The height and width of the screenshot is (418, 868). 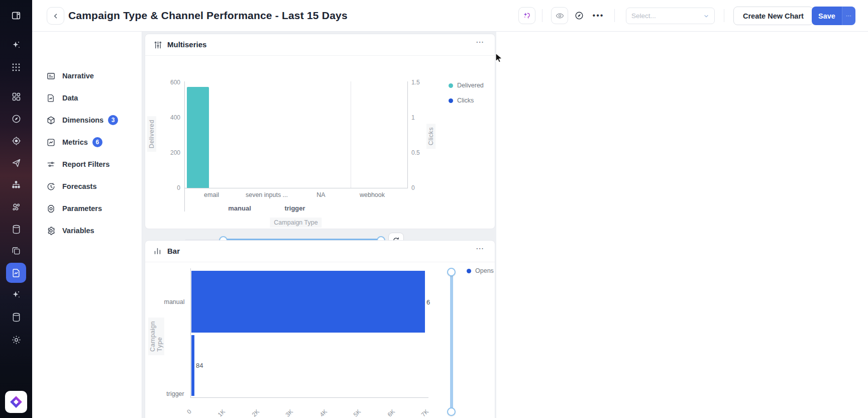 I want to click on y-category-manual: manual, so click(x=175, y=302).